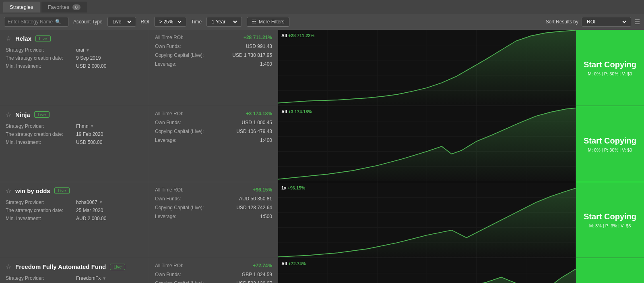 This screenshot has width=644, height=283. I want to click on provider-value-1: urai ▼, so click(83, 50).